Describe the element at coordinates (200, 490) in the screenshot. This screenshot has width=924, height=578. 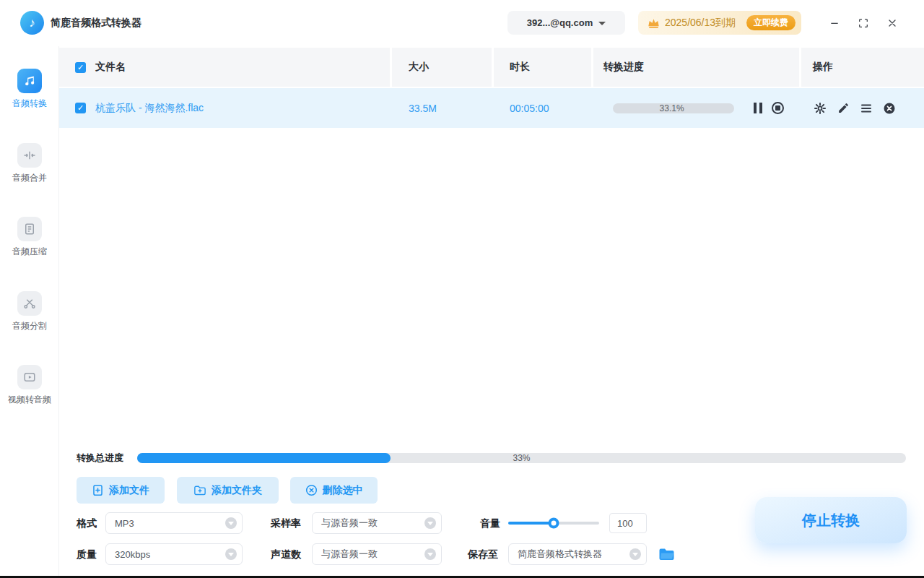
I see `add-folder-icon` at that location.